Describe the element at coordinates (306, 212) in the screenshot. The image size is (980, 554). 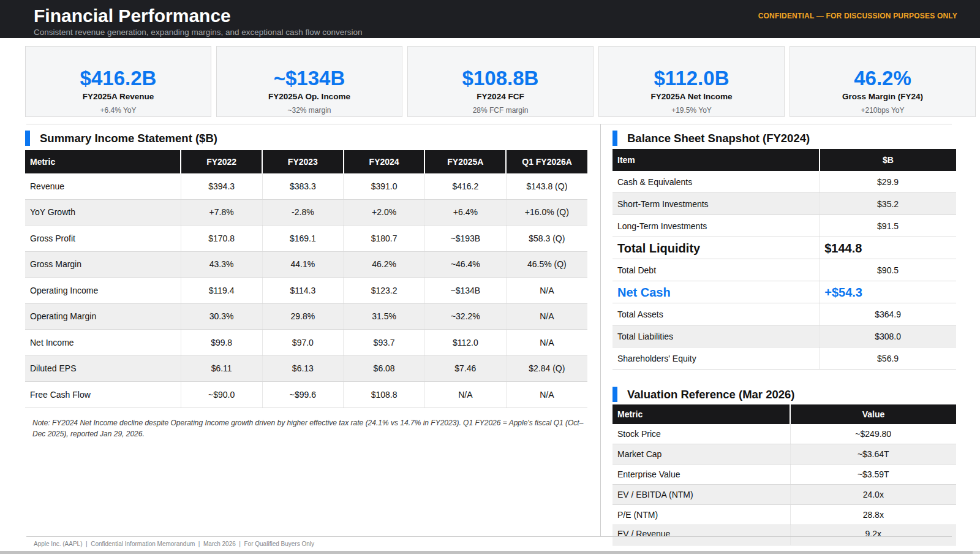
I see `table-row: YoY Growth+7.8%-2.8%+2.0%+6.4%+16.0% (Q)` at that location.